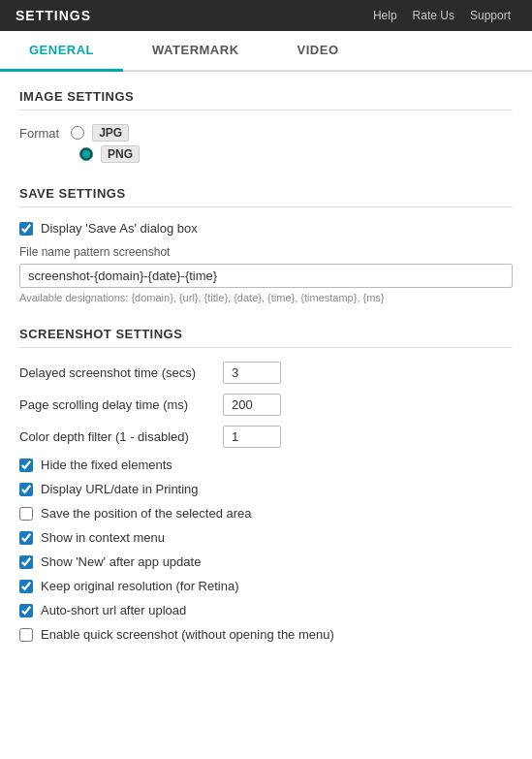 The image size is (532, 759). I want to click on save-position-checkbox, so click(26, 514).